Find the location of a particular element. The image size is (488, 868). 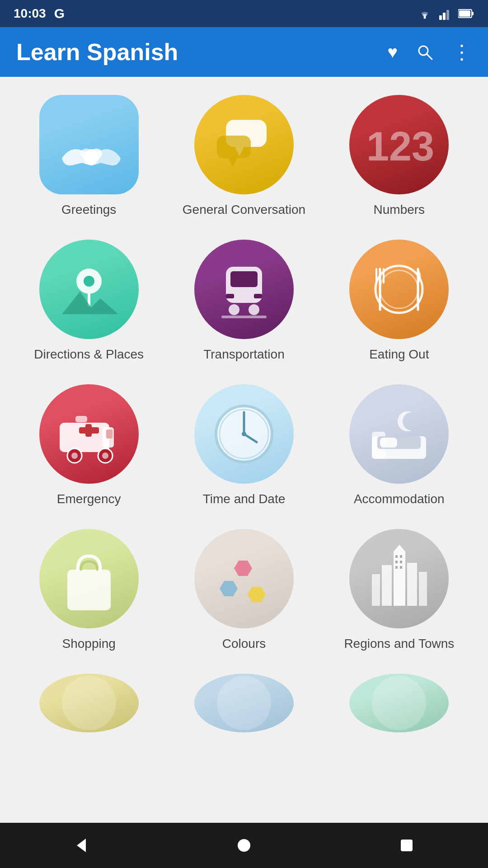

category-transportation: Transportation is located at coordinates (244, 301).